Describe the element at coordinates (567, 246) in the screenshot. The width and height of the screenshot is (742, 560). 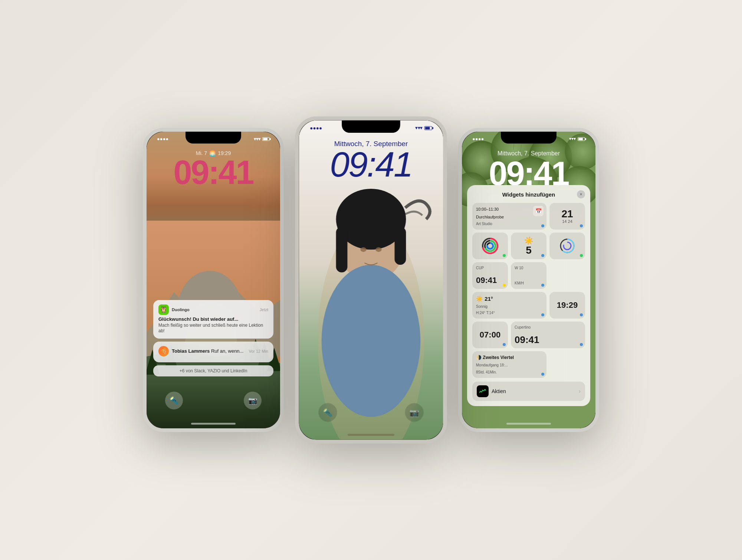
I see `mindfulness-ring` at that location.